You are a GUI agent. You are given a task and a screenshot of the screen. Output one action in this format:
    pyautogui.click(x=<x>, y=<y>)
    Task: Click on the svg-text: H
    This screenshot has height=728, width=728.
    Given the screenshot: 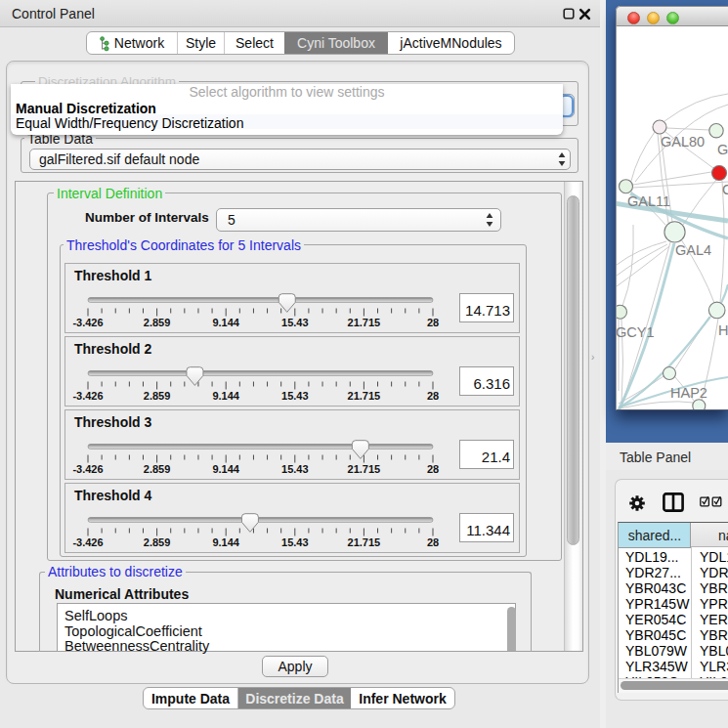 What is the action you would take?
    pyautogui.click(x=723, y=330)
    